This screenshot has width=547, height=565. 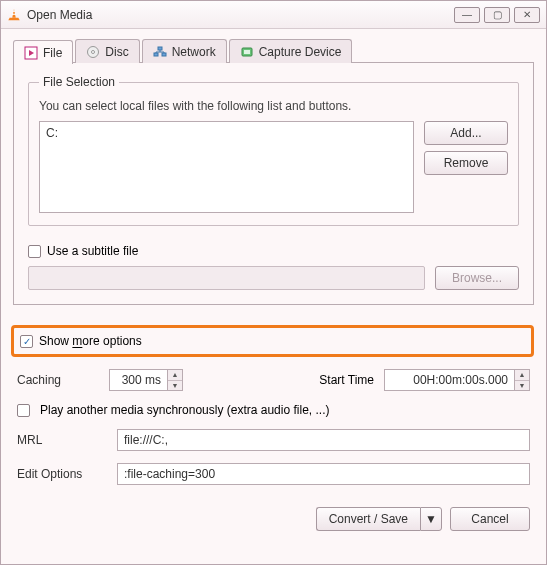 I want to click on tab-file-label: File, so click(x=52, y=53).